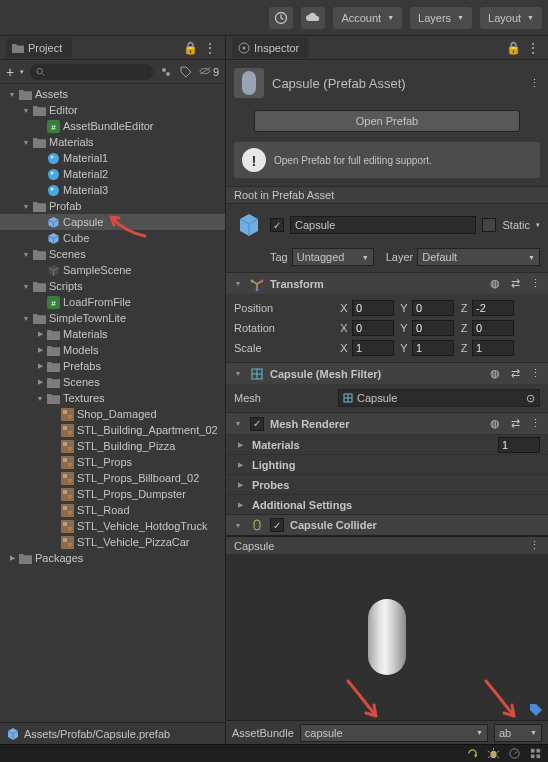  I want to click on materials-count: 1, so click(519, 445).